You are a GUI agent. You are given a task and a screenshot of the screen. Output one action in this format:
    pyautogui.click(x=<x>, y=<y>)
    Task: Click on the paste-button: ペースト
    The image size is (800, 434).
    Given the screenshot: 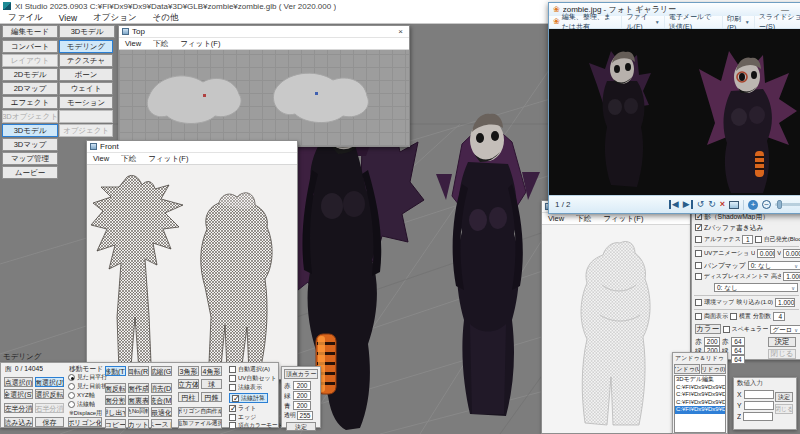 What is the action you would take?
    pyautogui.click(x=162, y=424)
    